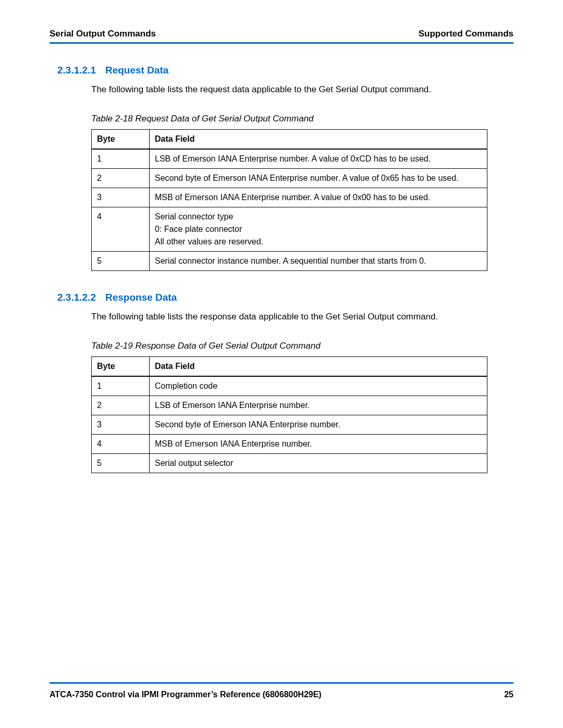 This screenshot has height=728, width=563. Describe the element at coordinates (466, 34) in the screenshot. I see `header-right: Supported Commands` at that location.